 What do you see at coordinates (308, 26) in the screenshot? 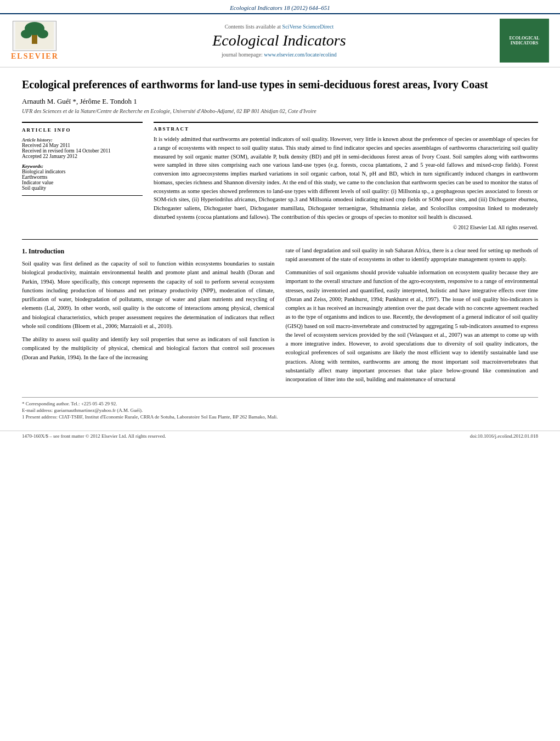
I see `sciverse-link: SciVerse ScienceDirect` at bounding box center [308, 26].